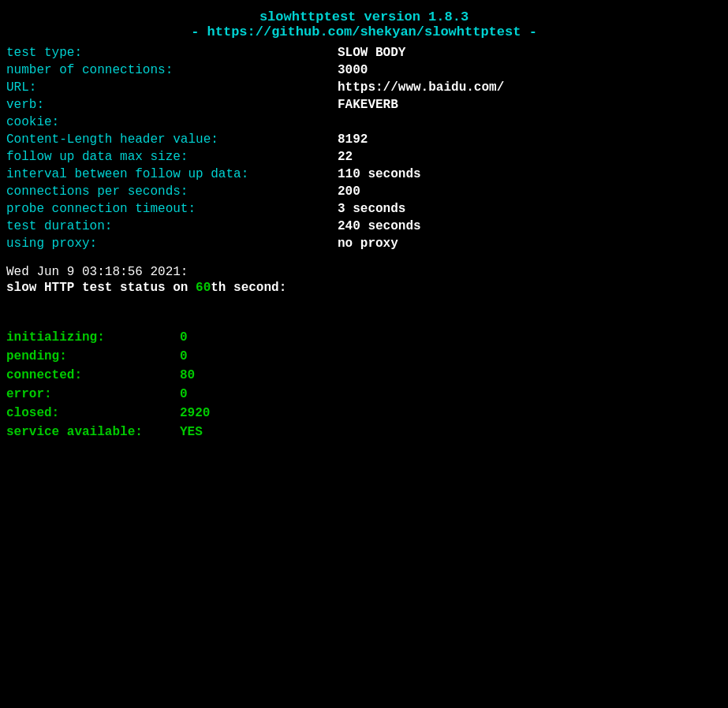 Image resolution: width=728 pixels, height=708 pixels. Describe the element at coordinates (172, 174) in the screenshot. I see `config-label: interval between follow up data:` at that location.